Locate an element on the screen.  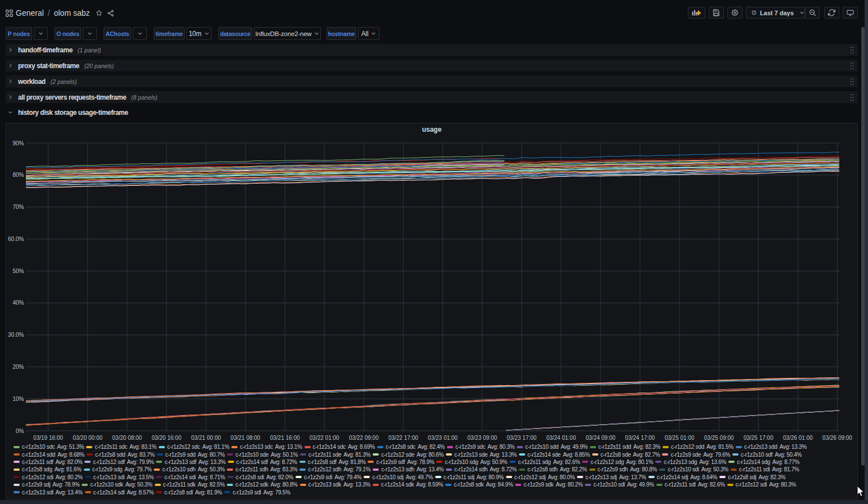
svg-text: 03/20 00:00 is located at coordinates (88, 438).